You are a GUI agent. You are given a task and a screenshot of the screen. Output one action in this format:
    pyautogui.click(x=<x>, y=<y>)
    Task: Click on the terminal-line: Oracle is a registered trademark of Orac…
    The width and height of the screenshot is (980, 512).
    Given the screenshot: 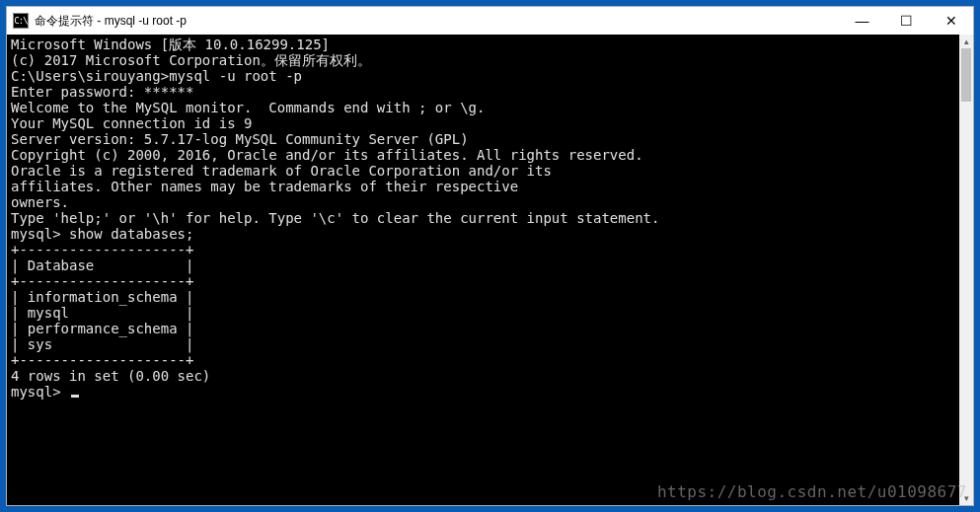 What is the action you would take?
    pyautogui.click(x=484, y=171)
    